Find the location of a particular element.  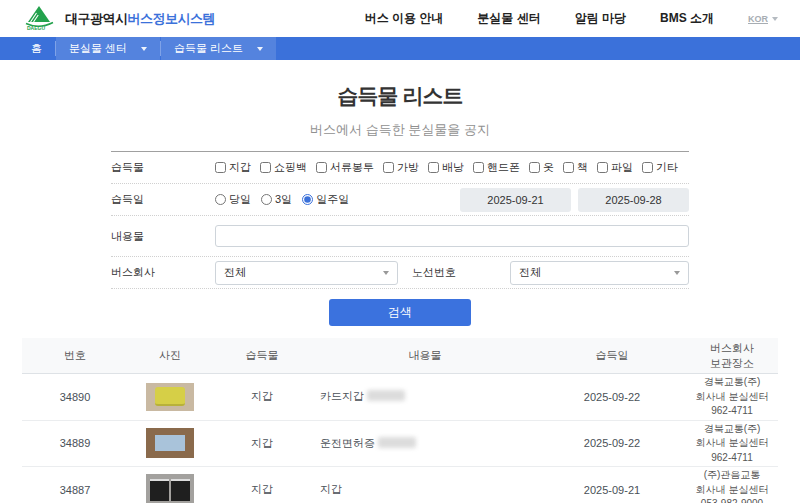

radio-3-days: 3일 is located at coordinates (276, 200).